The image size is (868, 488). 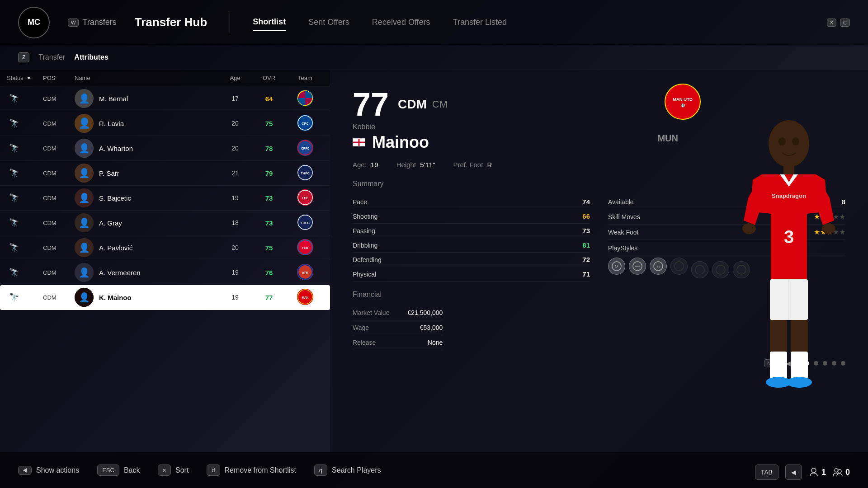 I want to click on sub-tab-attributes: Attributes, so click(x=91, y=57).